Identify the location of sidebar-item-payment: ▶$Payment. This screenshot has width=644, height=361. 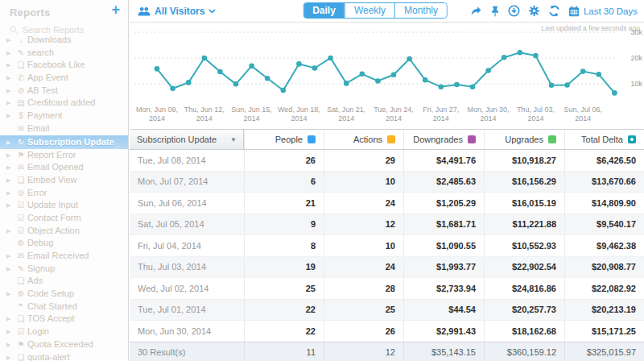
(64, 116).